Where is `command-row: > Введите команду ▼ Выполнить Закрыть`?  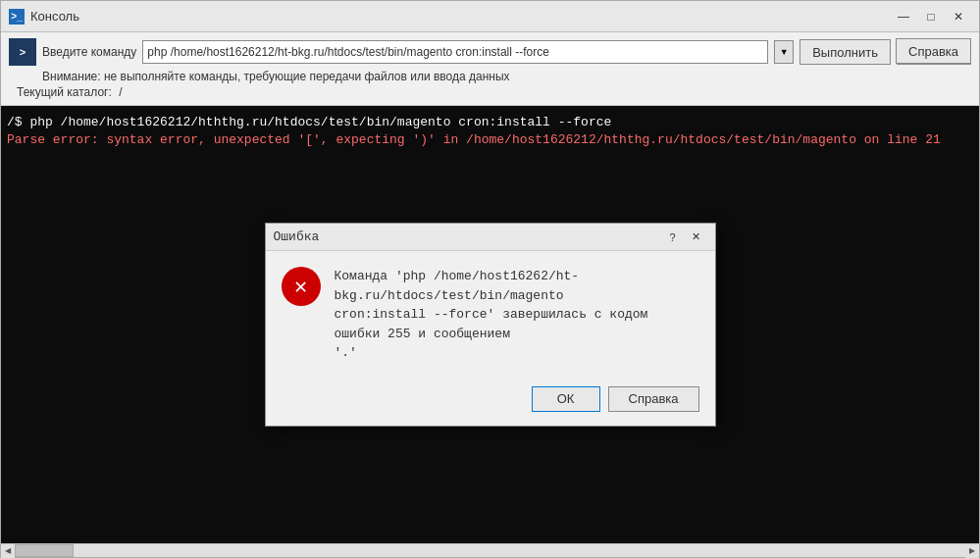 command-row: > Введите команду ▼ Выполнить Закрыть is located at coordinates (490, 52).